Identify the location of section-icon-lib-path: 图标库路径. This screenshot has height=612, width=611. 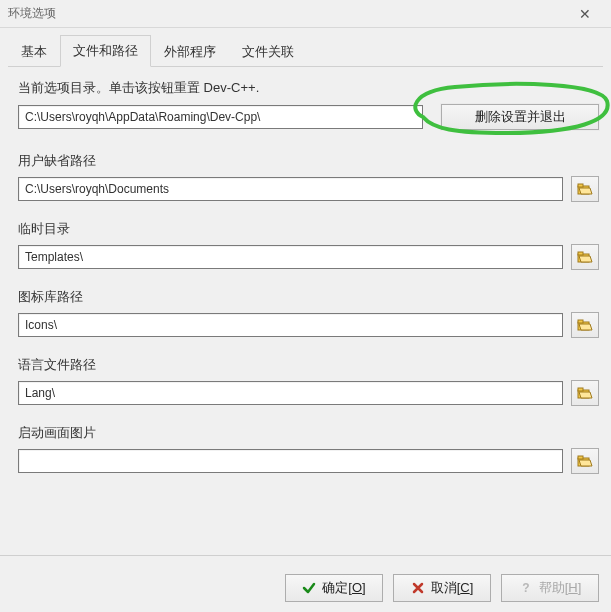
(308, 313).